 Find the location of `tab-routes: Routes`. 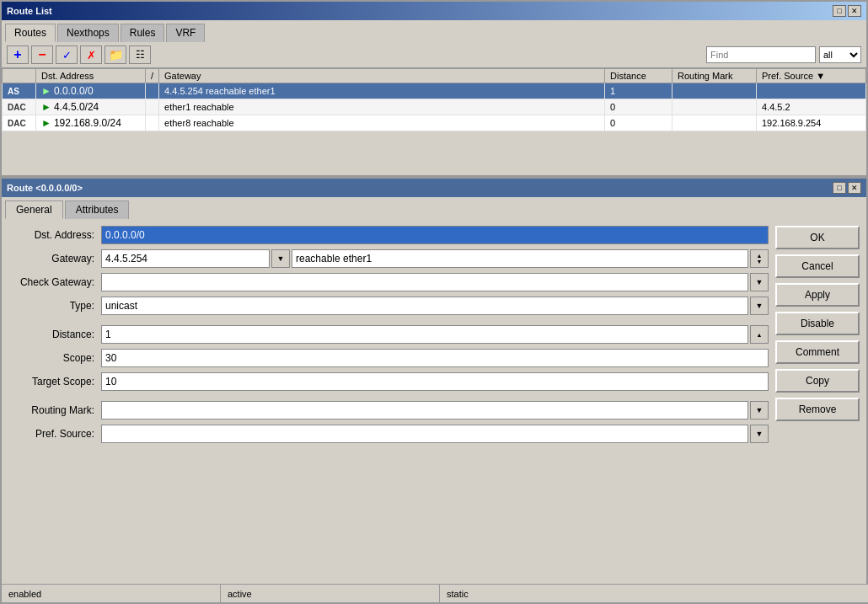

tab-routes: Routes is located at coordinates (30, 33).